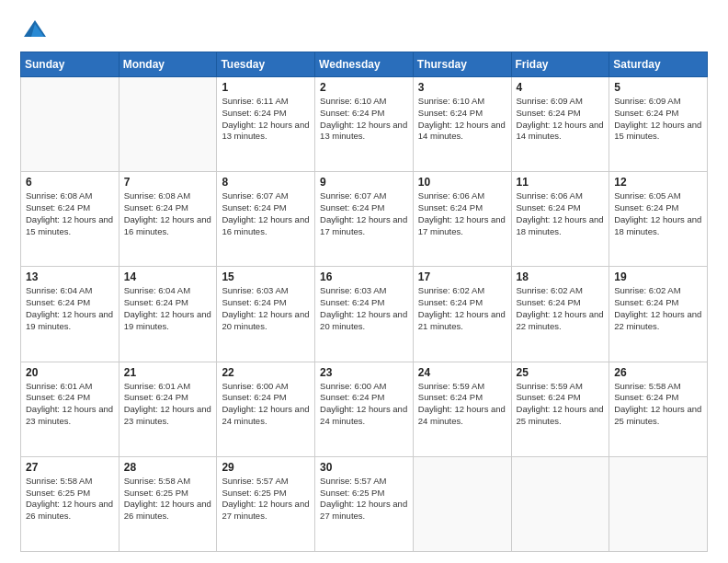 The height and width of the screenshot is (563, 728). I want to click on calendar-cell: 29Sunrise: 5:57 AMSunset: 6:25 PMDayligh…, so click(267, 504).